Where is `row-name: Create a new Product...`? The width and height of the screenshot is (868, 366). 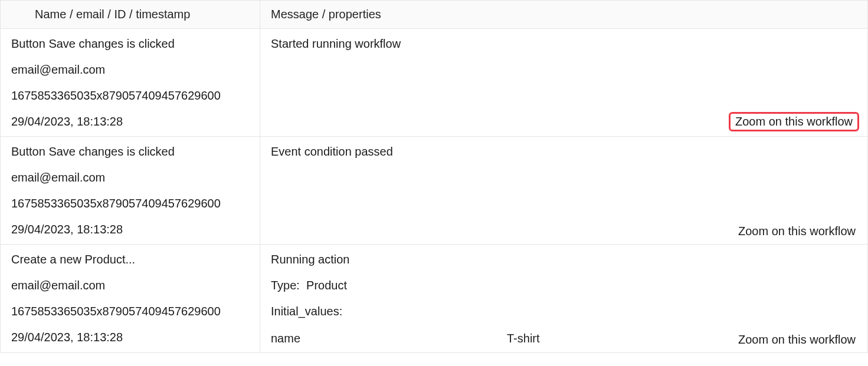 row-name: Create a new Product... is located at coordinates (130, 259).